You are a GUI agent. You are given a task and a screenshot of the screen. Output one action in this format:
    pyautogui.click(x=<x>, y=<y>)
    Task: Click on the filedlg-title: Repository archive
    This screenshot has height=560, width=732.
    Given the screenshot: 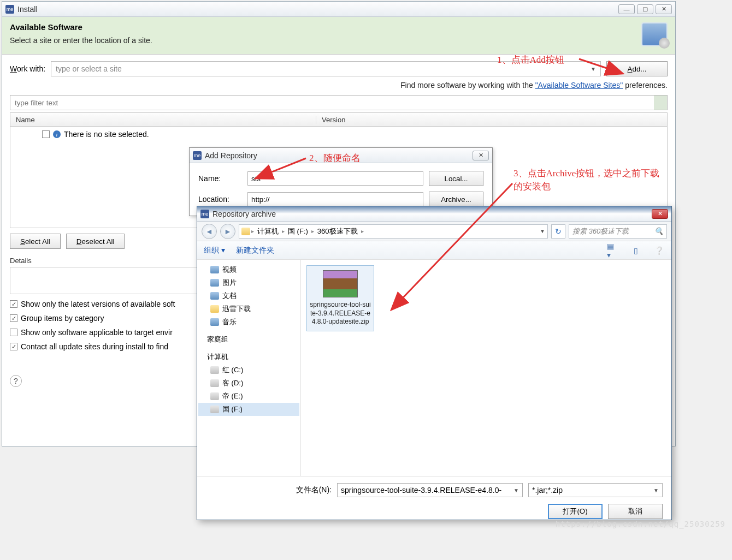 What is the action you would take?
    pyautogui.click(x=432, y=214)
    